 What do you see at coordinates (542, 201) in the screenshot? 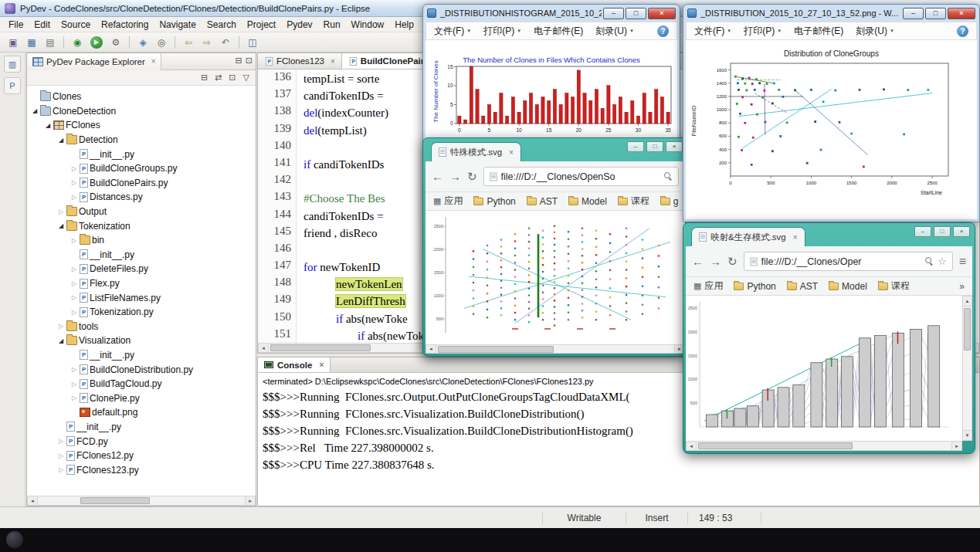
I see `bookmark-ast: AST` at bounding box center [542, 201].